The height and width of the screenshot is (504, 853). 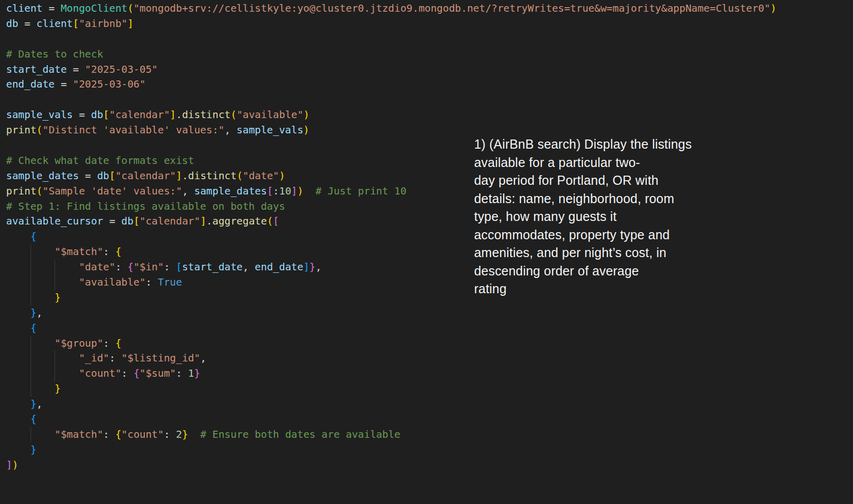 What do you see at coordinates (391, 404) in the screenshot?
I see `code-line: },` at bounding box center [391, 404].